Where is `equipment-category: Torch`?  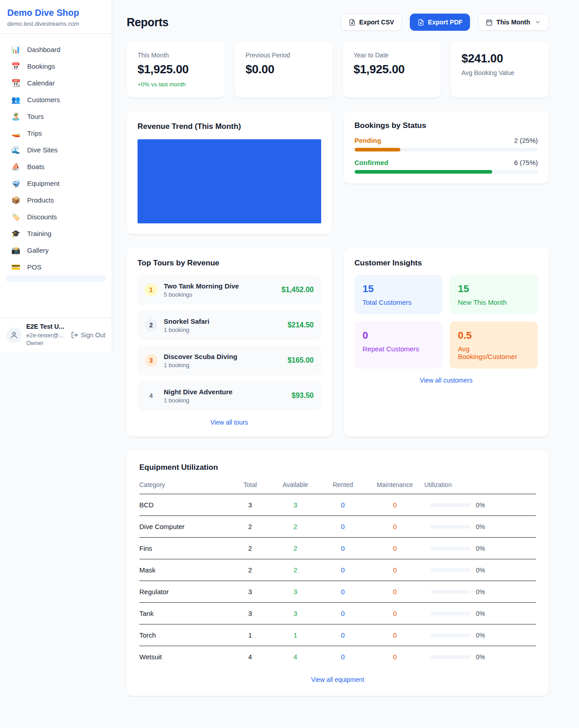
equipment-category: Torch is located at coordinates (185, 635).